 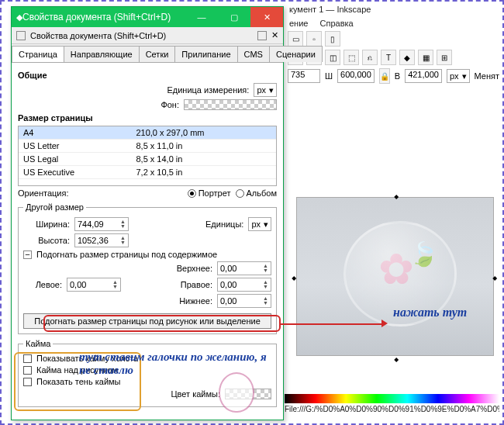 What do you see at coordinates (147, 146) in the screenshot?
I see `list-item: US Letter8,5 x 11,0 in` at bounding box center [147, 146].